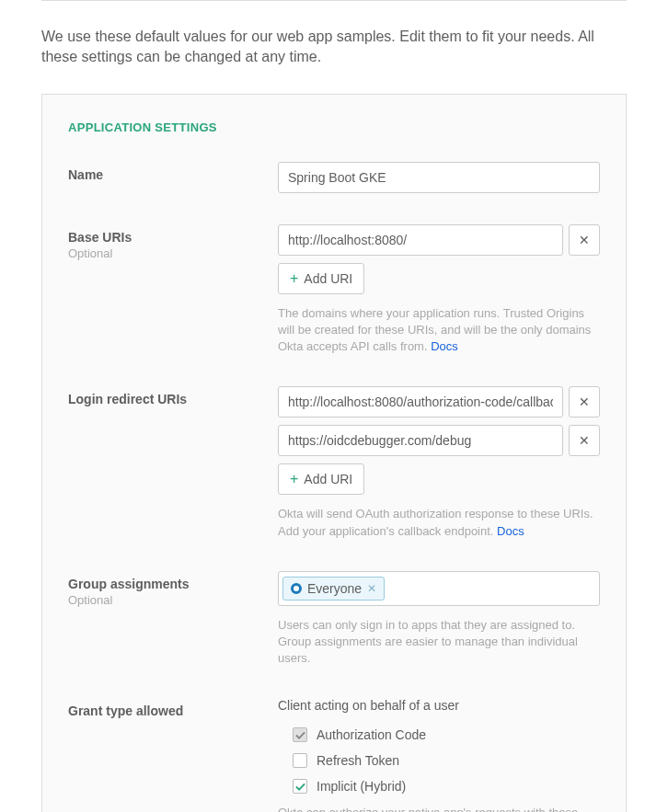 Image resolution: width=668 pixels, height=812 pixels. Describe the element at coordinates (334, 127) in the screenshot. I see `panel-title: APPLICATION SETTINGS` at that location.